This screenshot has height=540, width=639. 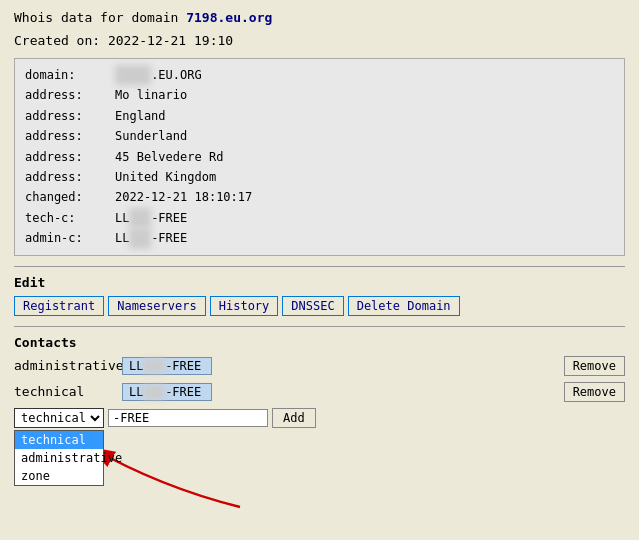 I want to click on dropdown-item-administrative: administrative, so click(x=59, y=458).